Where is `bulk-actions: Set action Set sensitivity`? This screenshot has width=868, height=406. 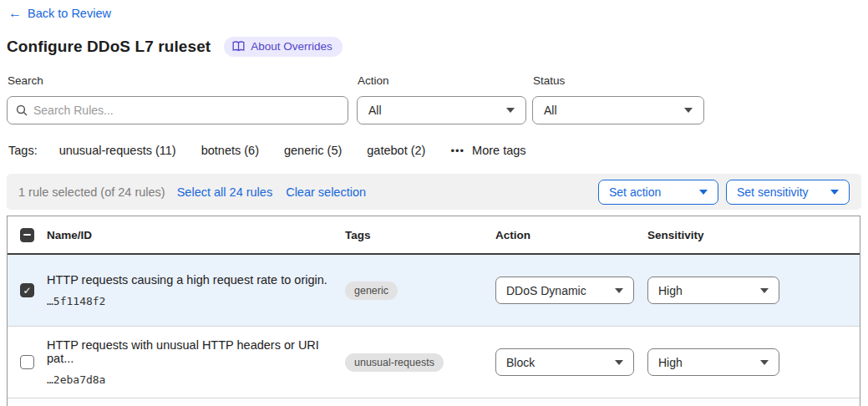
bulk-actions: Set action Set sensitivity is located at coordinates (723, 192).